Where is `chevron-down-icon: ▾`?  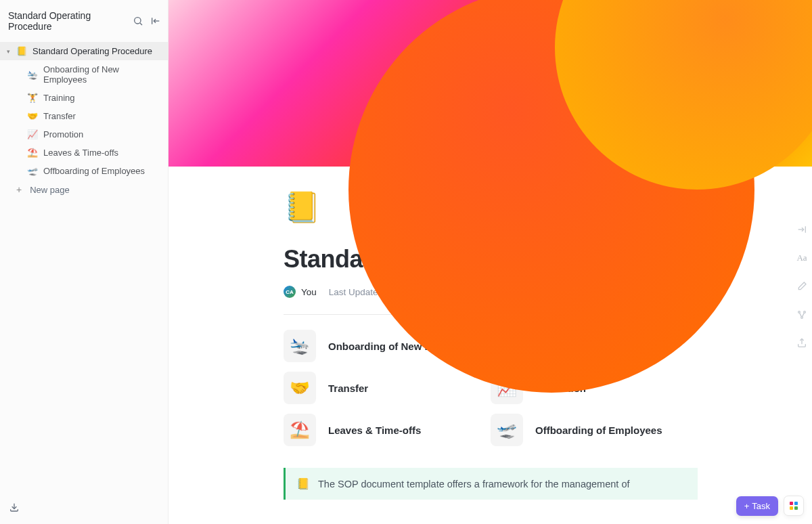 chevron-down-icon: ▾ is located at coordinates (10, 51).